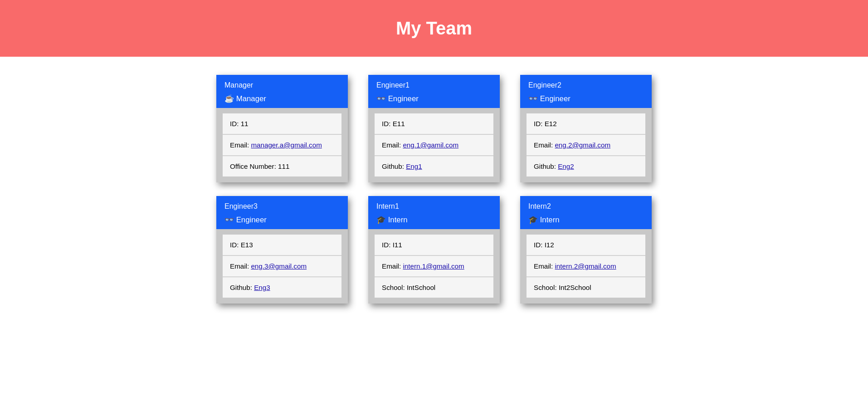  Describe the element at coordinates (282, 124) in the screenshot. I see `card-field-manager-0: ID: 11` at that location.